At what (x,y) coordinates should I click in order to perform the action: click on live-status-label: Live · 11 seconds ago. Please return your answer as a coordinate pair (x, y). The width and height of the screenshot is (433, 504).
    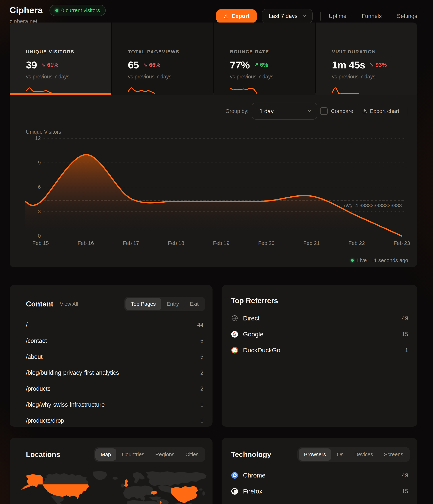
    Looking at the image, I should click on (382, 260).